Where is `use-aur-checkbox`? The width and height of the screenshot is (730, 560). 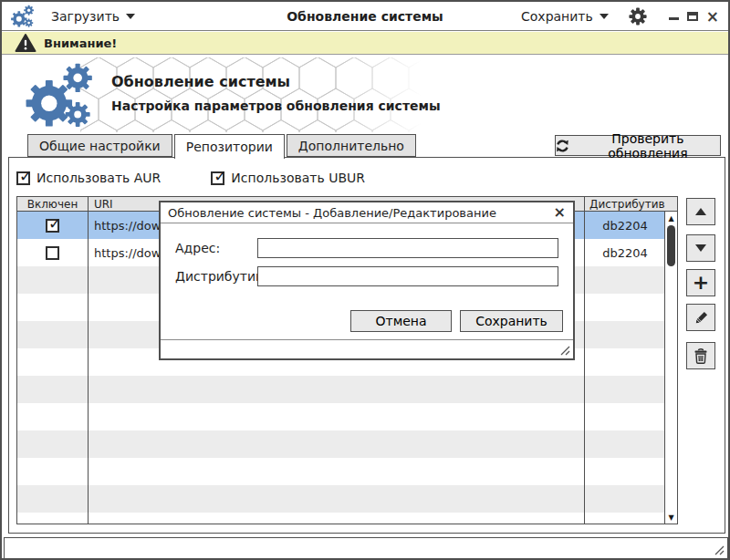 use-aur-checkbox is located at coordinates (24, 179).